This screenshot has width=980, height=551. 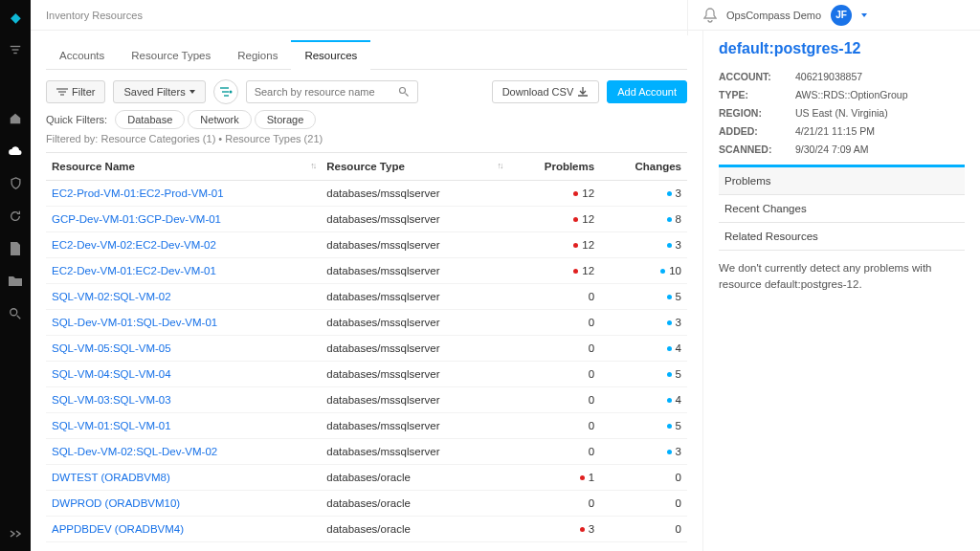 What do you see at coordinates (226, 92) in the screenshot?
I see `saved-filter-icon-button` at bounding box center [226, 92].